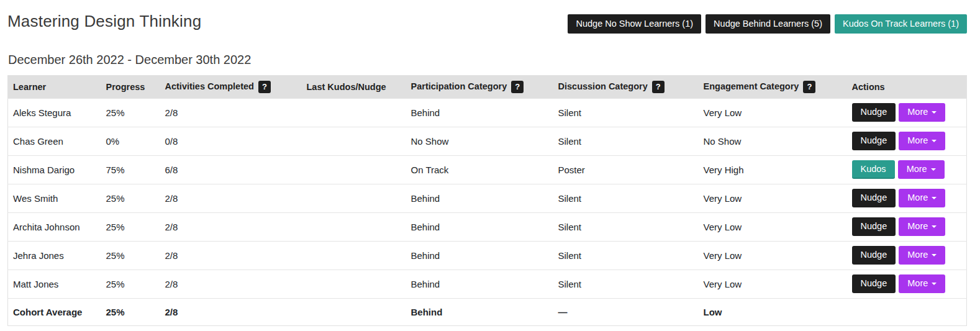 This screenshot has width=980, height=331. Describe the element at coordinates (488, 112) in the screenshot. I see `table-row: Aleks Stegura 25% 2/8 Behind Silent Very…` at that location.